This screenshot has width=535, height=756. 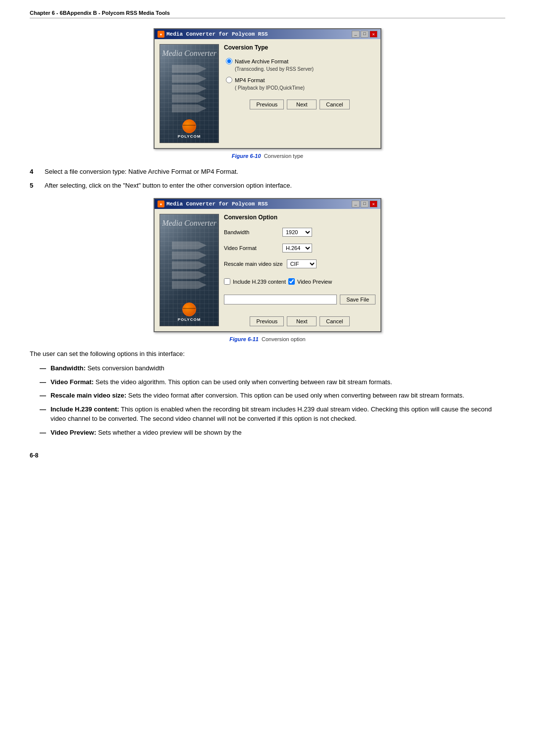 What do you see at coordinates (72, 382) in the screenshot?
I see `bullet-video-format-term: Video Format:` at bounding box center [72, 382].